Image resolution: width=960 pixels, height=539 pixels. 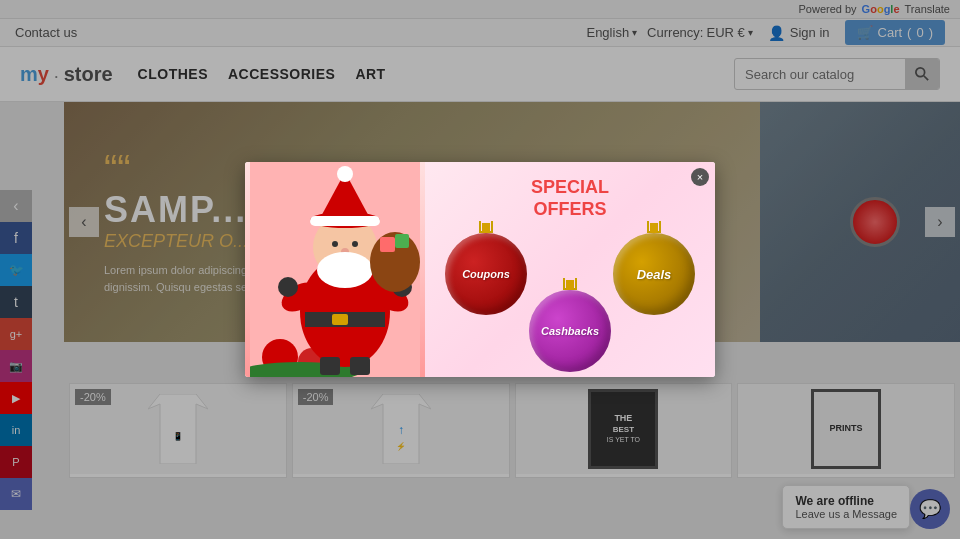 I want to click on deals-ornament: Deals, so click(x=654, y=274).